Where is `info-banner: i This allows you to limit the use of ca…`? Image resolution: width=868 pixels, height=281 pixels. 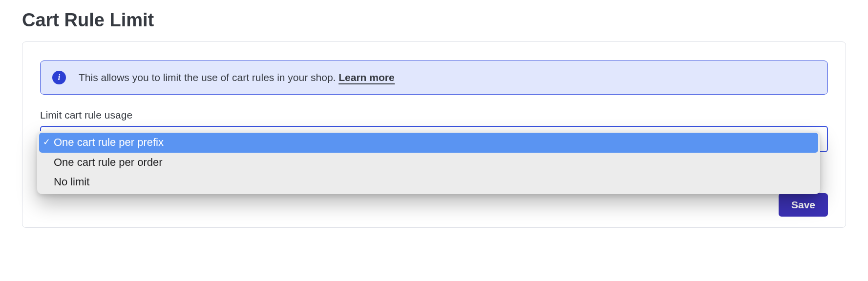 info-banner: i This allows you to limit the use of ca… is located at coordinates (434, 78).